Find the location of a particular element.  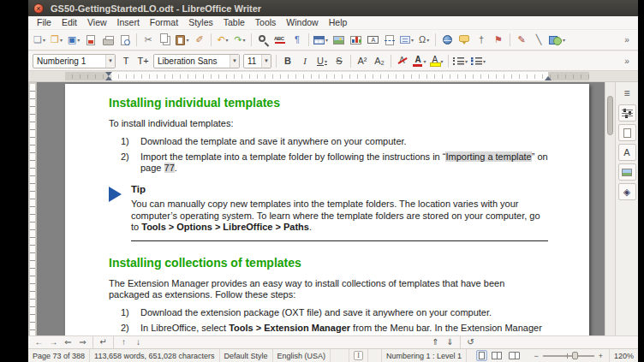

horizontal-ruler is located at coordinates (333, 77).